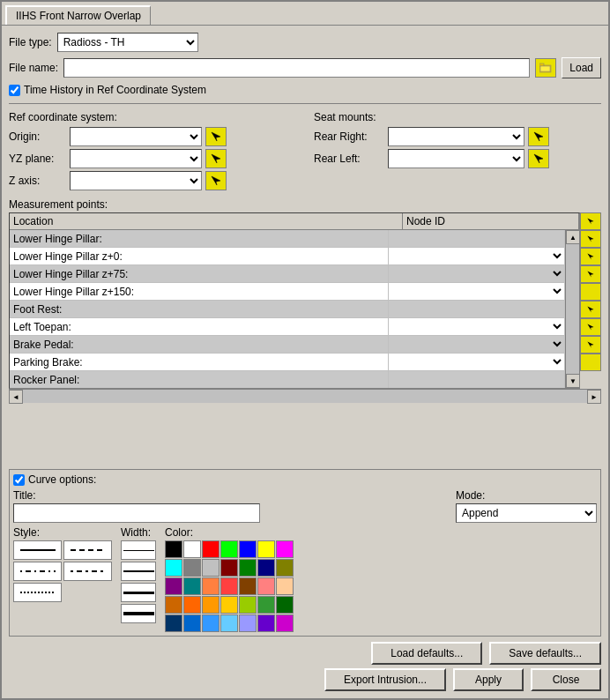 The height and width of the screenshot is (700, 610). What do you see at coordinates (573, 237) in the screenshot?
I see `scroll-up-button: ▲` at bounding box center [573, 237].